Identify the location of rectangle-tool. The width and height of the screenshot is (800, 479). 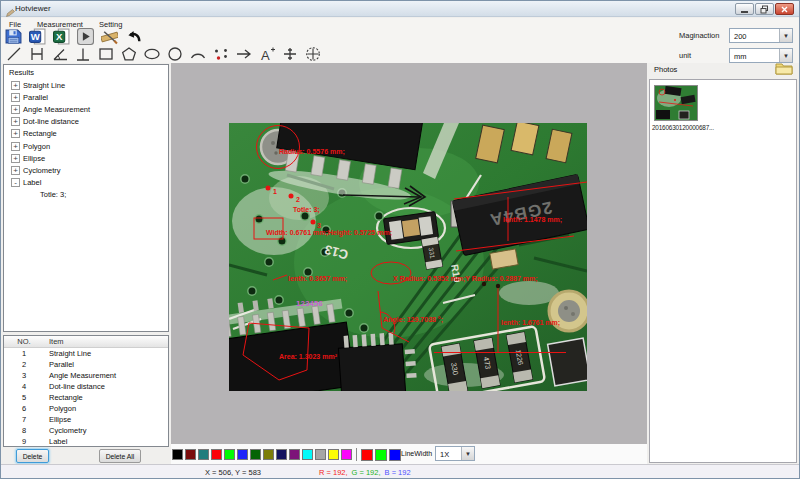
(106, 54).